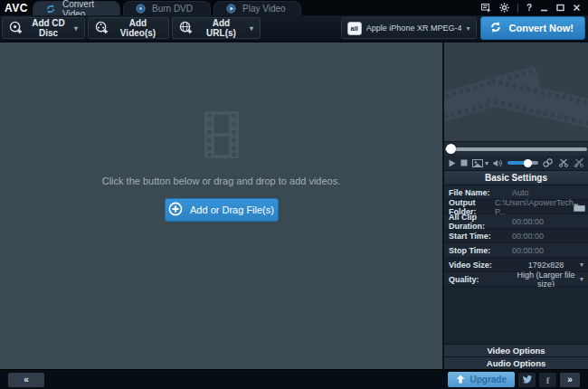  Describe the element at coordinates (516, 363) in the screenshot. I see `audio-options-bar: Audio Options` at that location.